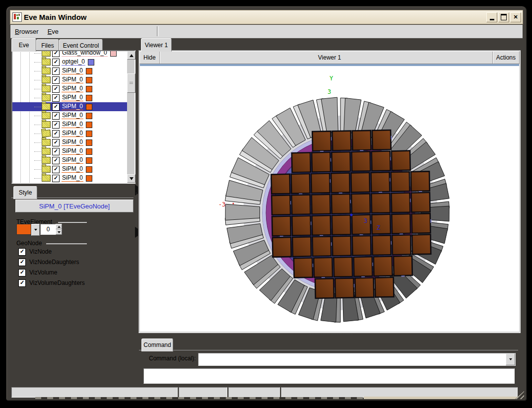  I want to click on group-rule, so click(72, 222).